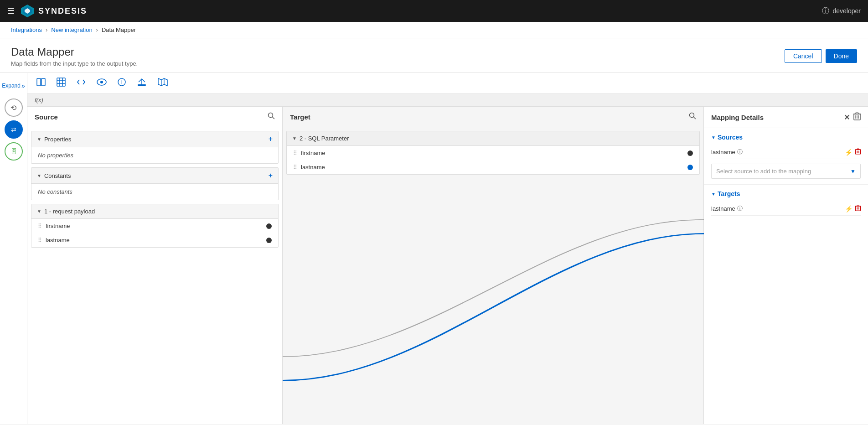 This screenshot has width=868, height=425. I want to click on code-view-icon, so click(81, 83).